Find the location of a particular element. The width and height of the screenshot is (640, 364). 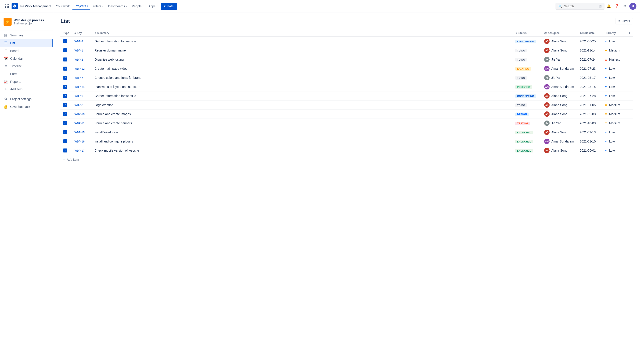

nav-filters: Filters ▾ is located at coordinates (98, 6).